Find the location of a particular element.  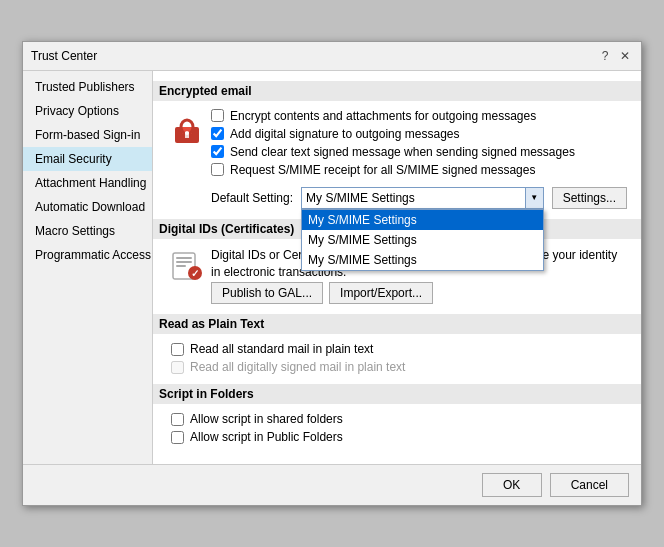

sidebar: Trusted Publishers Privacy Options Form-… is located at coordinates (88, 268).